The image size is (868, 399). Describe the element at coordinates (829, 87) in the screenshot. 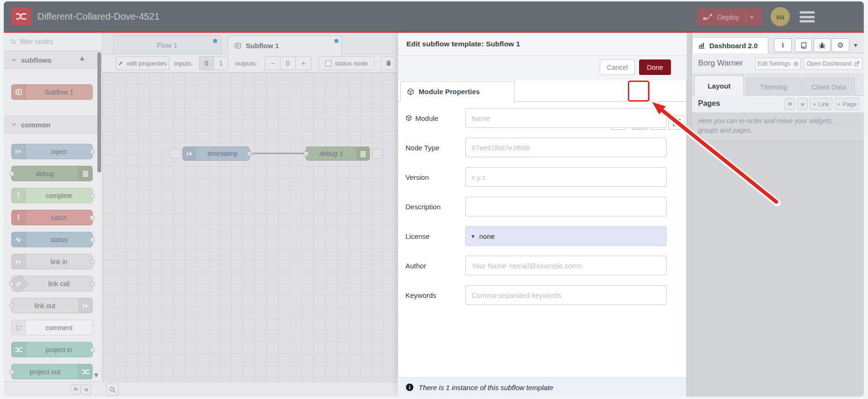

I see `tab-label: Client Data` at that location.